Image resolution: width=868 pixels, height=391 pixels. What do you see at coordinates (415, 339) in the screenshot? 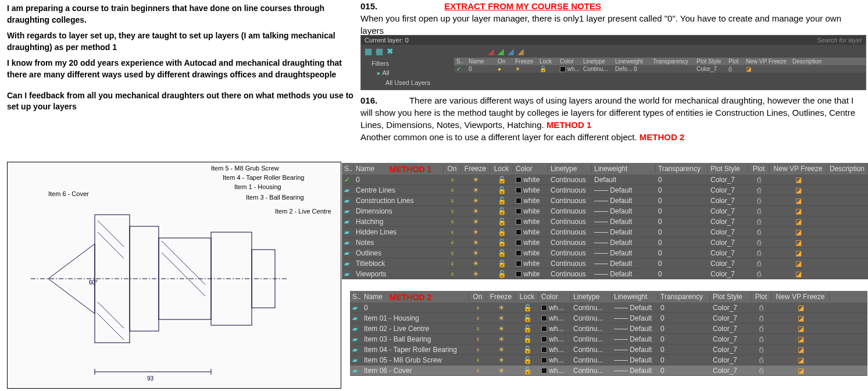
I see `layer-name: Item 03 - Ball Bearing` at bounding box center [415, 339].